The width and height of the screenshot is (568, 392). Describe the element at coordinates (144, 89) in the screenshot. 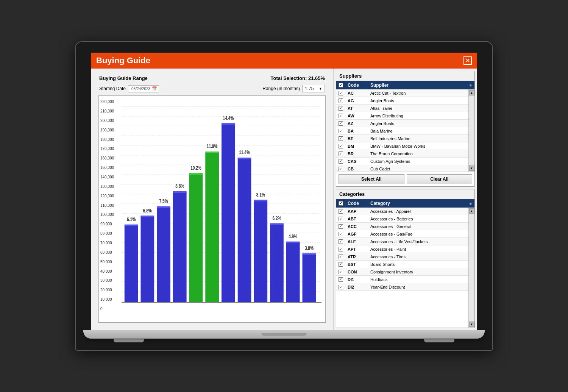

I see `date-input: 05/24/2023 📅` at that location.